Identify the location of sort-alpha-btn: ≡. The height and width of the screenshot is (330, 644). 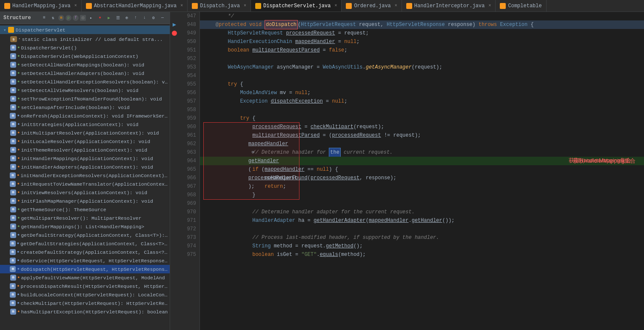
(44, 18).